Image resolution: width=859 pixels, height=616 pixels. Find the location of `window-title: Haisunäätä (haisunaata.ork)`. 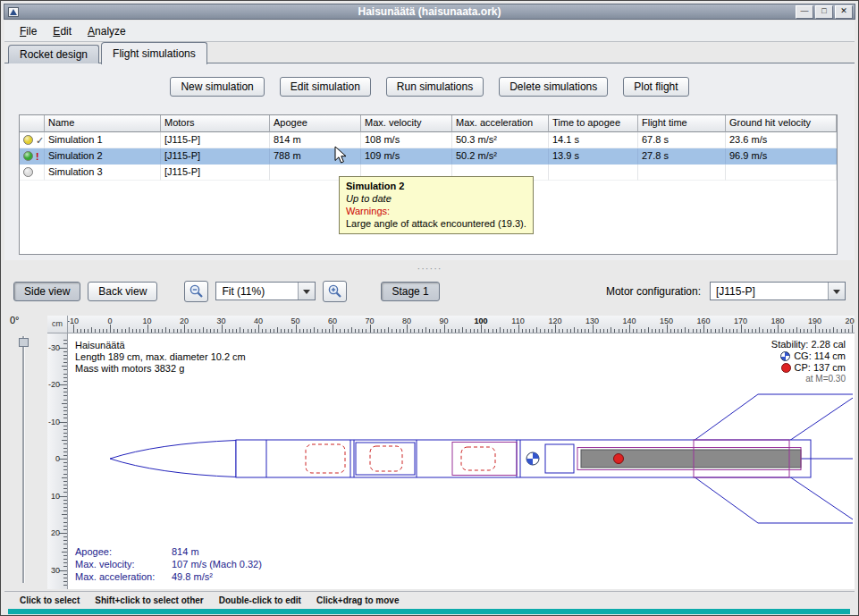

window-title: Haisunäätä (haisunaata.ork) is located at coordinates (429, 12).